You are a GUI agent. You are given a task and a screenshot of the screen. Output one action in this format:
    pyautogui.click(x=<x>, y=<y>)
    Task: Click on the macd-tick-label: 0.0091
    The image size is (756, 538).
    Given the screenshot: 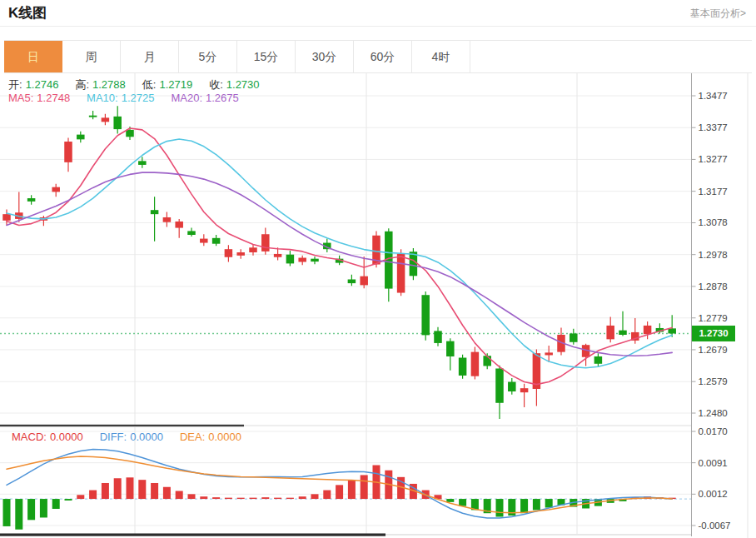 What is the action you would take?
    pyautogui.click(x=713, y=463)
    